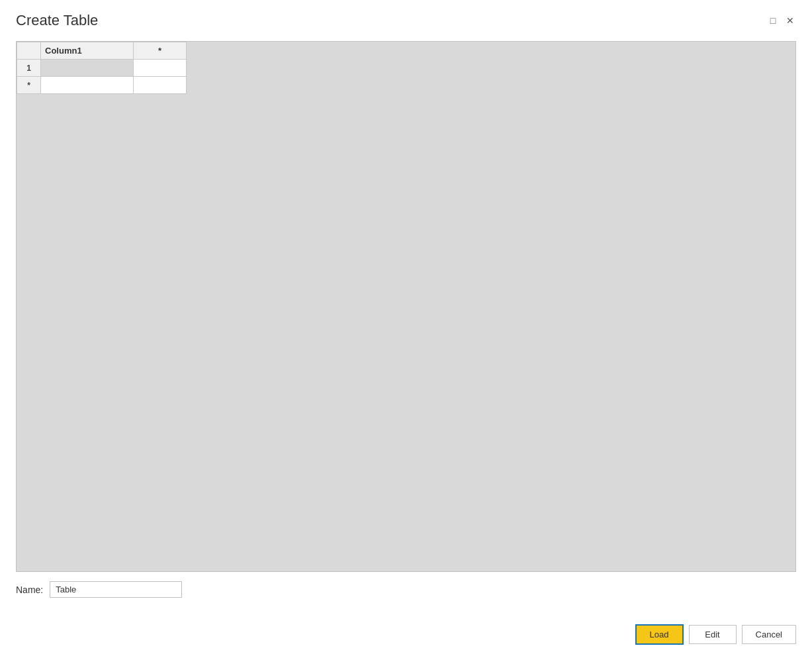  I want to click on header-column1: Column1, so click(87, 51).